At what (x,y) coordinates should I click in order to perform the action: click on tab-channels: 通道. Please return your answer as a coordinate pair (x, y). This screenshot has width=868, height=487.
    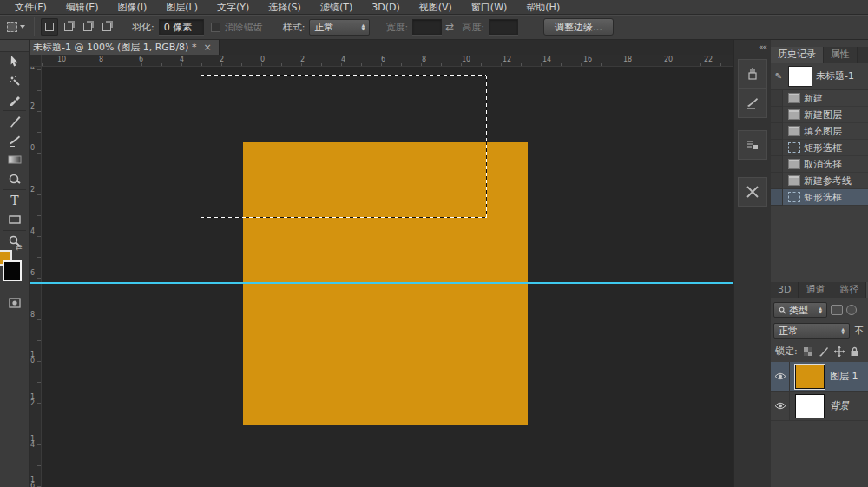
    Looking at the image, I should click on (816, 290).